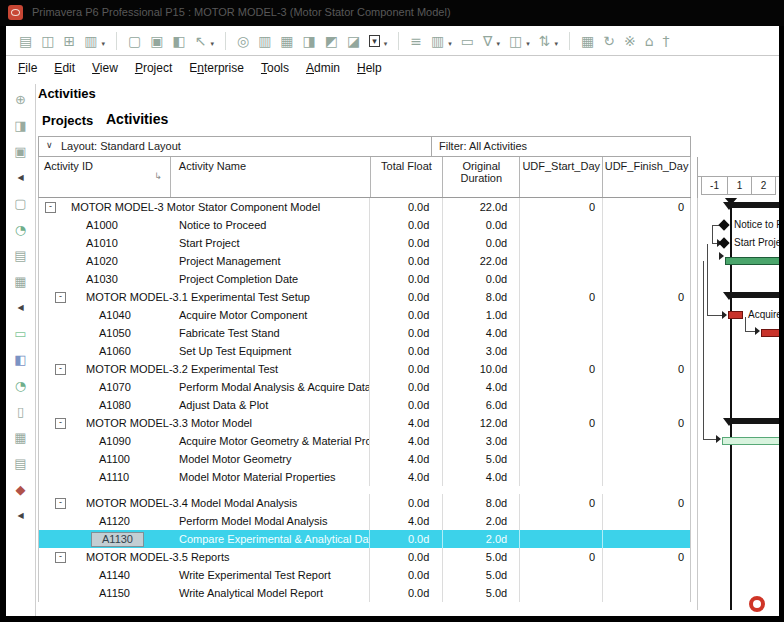 This screenshot has width=784, height=622. Describe the element at coordinates (20, 438) in the screenshot. I see `calendar-icon: ▦` at that location.